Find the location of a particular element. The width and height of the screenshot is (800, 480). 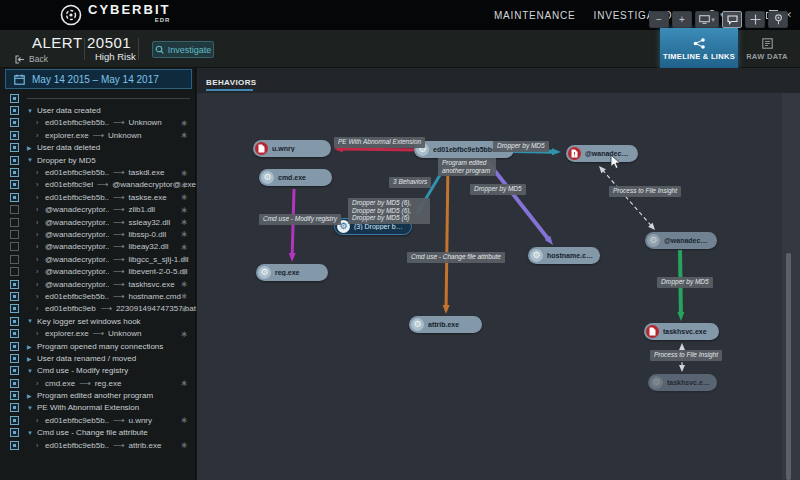

tab-raw-data: RAW DATA is located at coordinates (767, 49).